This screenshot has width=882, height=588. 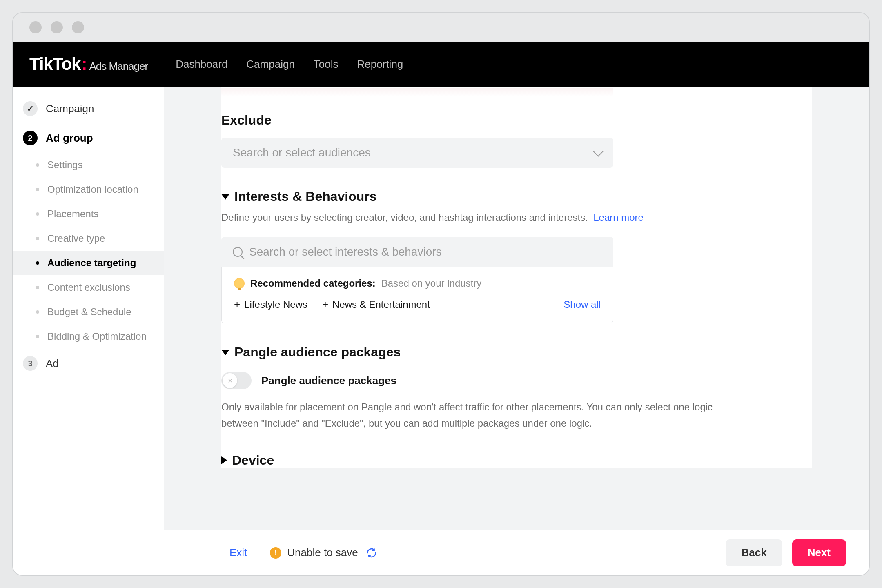 What do you see at coordinates (305, 197) in the screenshot?
I see `section-title: Interests & Behaviours` at bounding box center [305, 197].